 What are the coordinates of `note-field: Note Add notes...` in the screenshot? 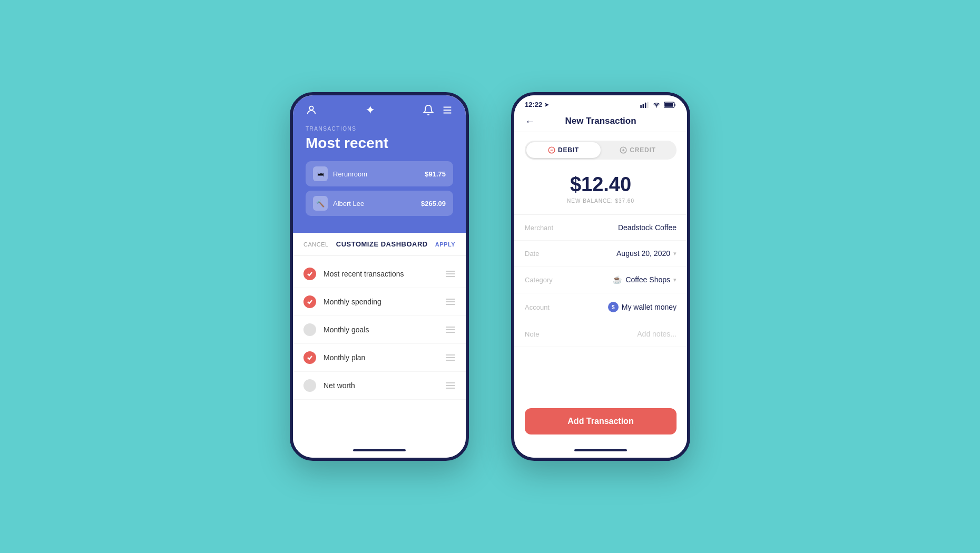 It's located at (601, 334).